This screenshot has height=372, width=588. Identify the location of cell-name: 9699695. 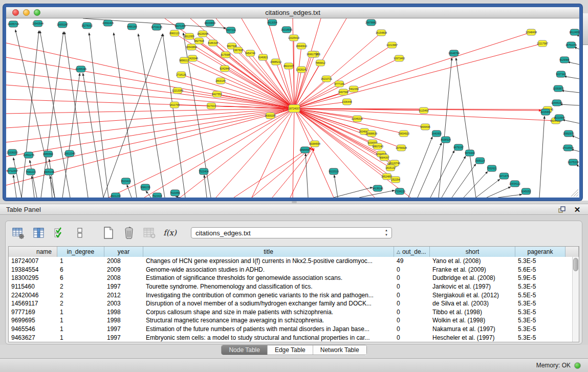
(33, 320).